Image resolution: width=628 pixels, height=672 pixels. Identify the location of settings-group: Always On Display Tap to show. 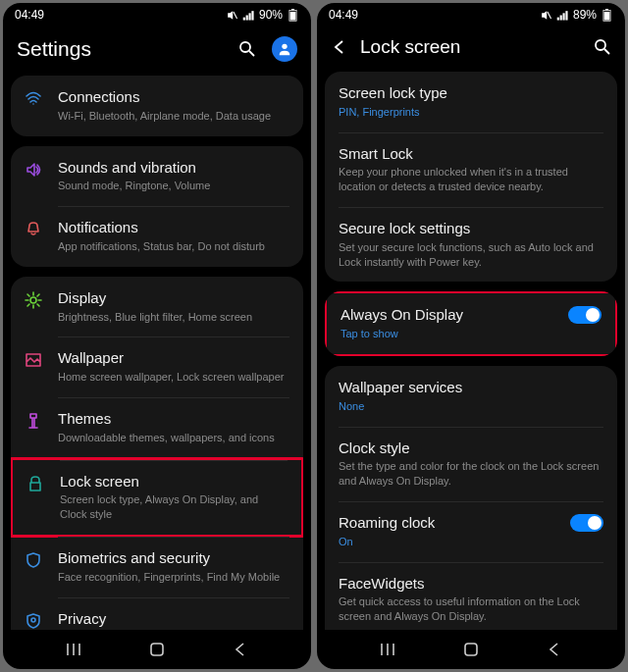
(471, 324).